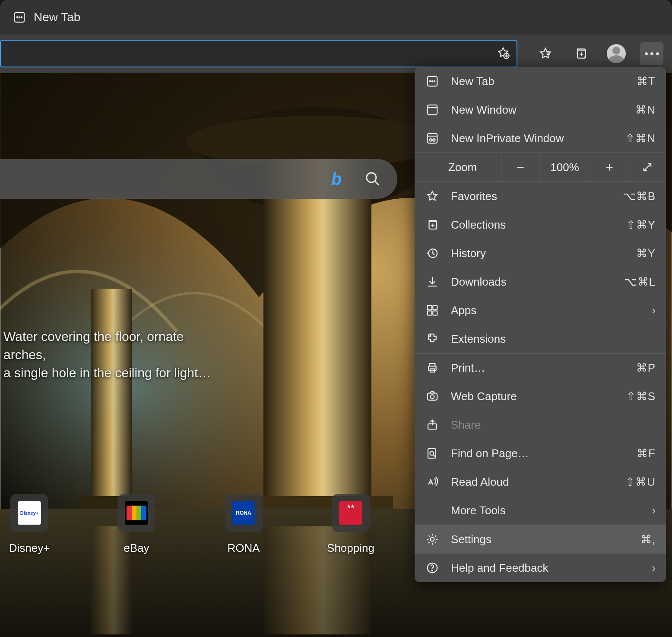 The image size is (672, 637). Describe the element at coordinates (432, 110) in the screenshot. I see `new-window-icon` at that location.